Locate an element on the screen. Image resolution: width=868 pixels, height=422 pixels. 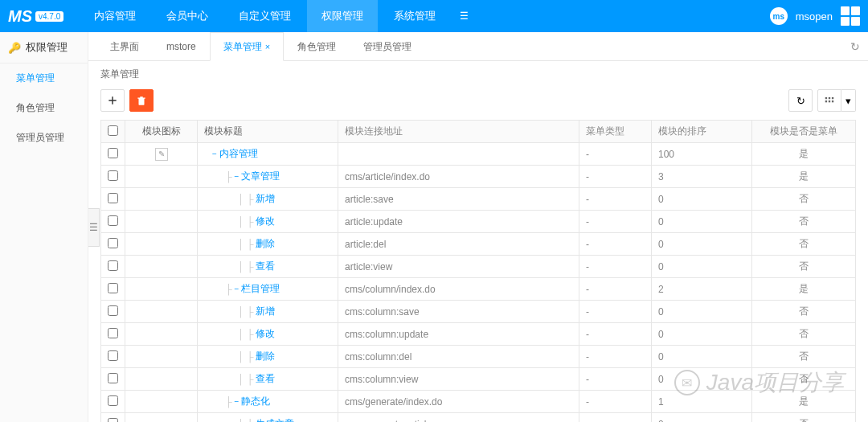
cell-sort: 1 is located at coordinates (702, 402).